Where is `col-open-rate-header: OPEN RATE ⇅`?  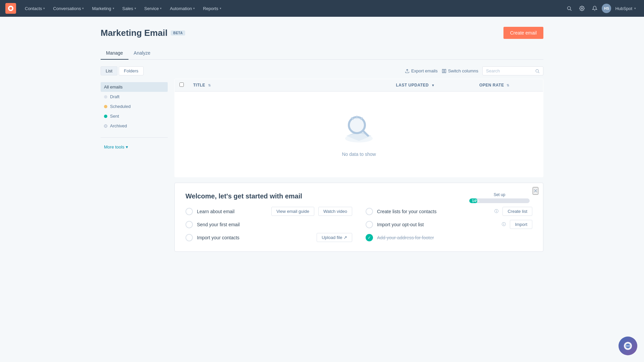 col-open-rate-header: OPEN RATE ⇅ is located at coordinates (509, 85).